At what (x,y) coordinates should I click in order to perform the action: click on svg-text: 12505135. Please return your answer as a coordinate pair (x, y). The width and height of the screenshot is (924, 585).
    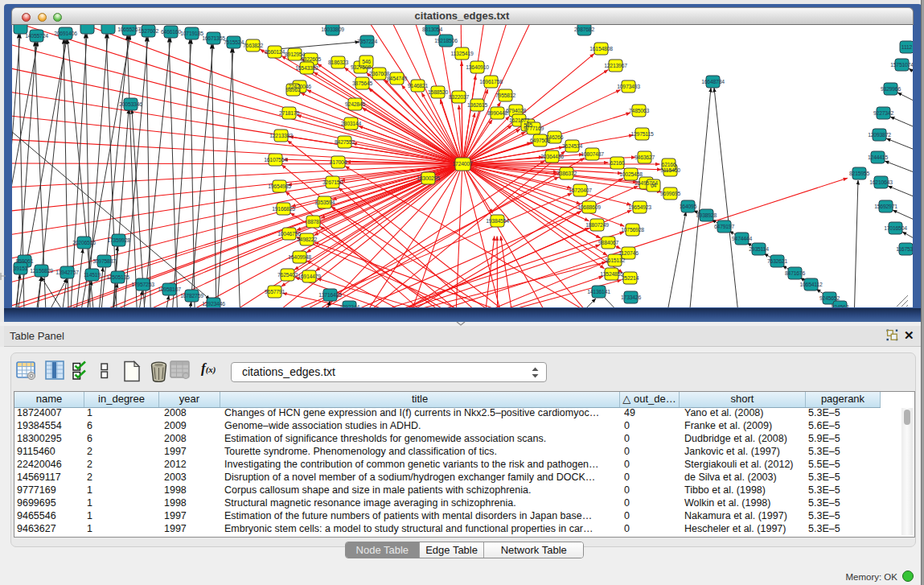
    Looking at the image, I should click on (117, 277).